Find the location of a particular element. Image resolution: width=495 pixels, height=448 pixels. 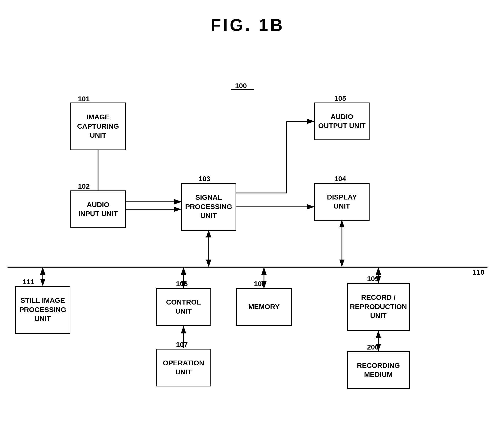

display-label: DISPLAYUNIT is located at coordinates (342, 202).